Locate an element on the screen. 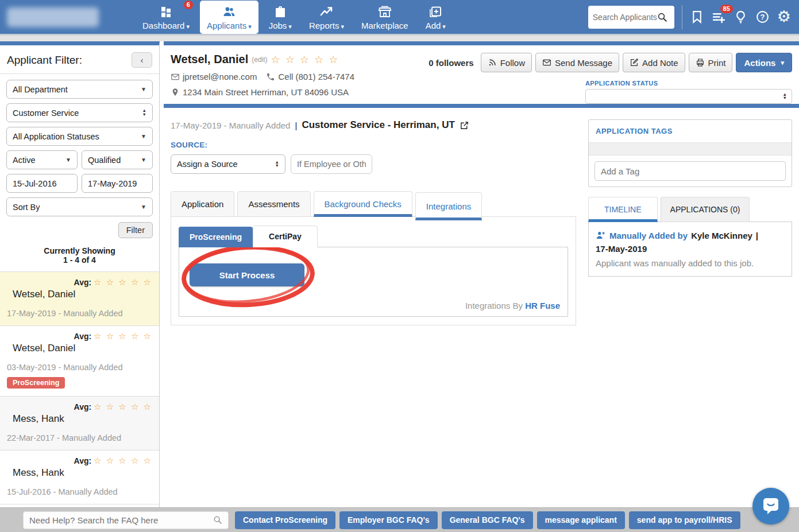 The height and width of the screenshot is (532, 799). updown-caret-icon: ▲▼ is located at coordinates (277, 164).